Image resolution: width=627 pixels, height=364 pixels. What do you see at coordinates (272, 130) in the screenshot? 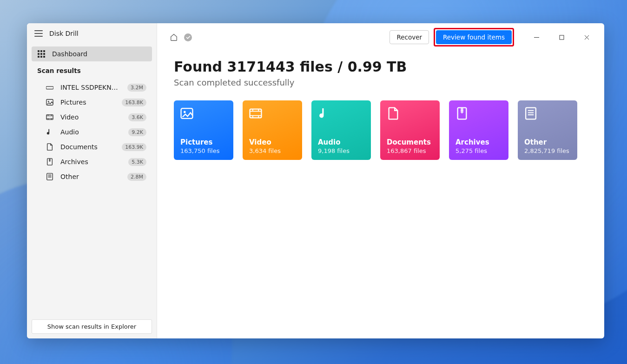
I see `tile-video: Video3,634 files` at bounding box center [272, 130].